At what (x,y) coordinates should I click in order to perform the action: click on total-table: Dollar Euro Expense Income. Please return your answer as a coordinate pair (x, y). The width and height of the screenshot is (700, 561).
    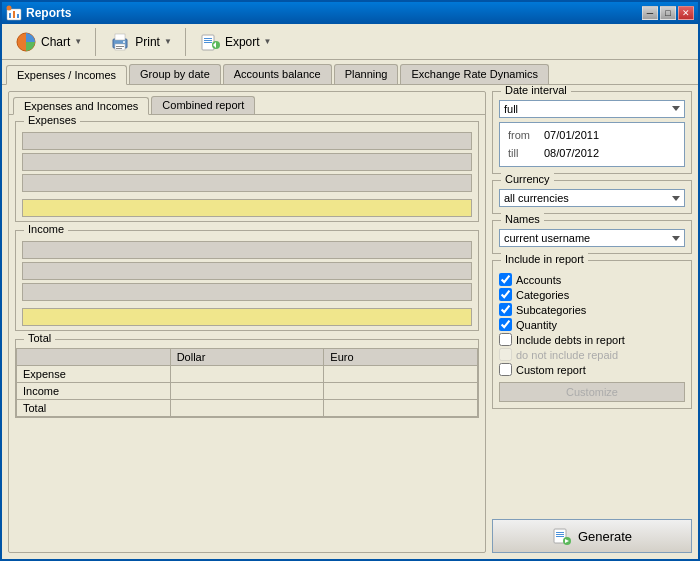
    Looking at the image, I should click on (247, 382).